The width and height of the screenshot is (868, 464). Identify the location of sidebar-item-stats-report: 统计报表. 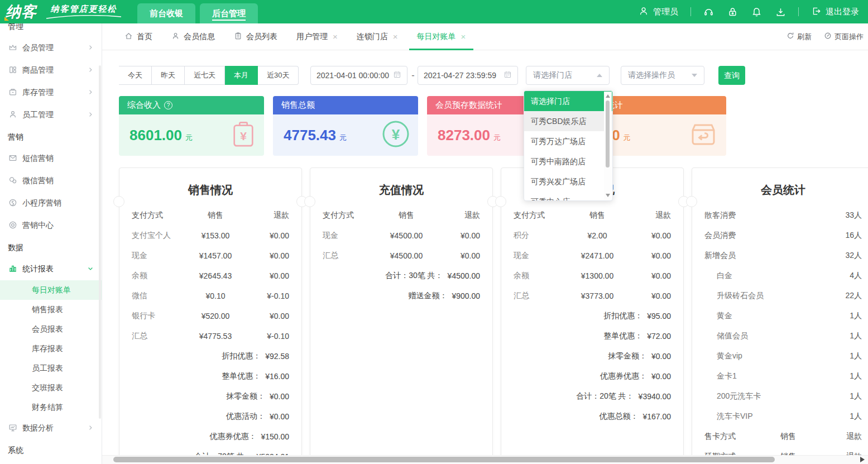
(51, 269).